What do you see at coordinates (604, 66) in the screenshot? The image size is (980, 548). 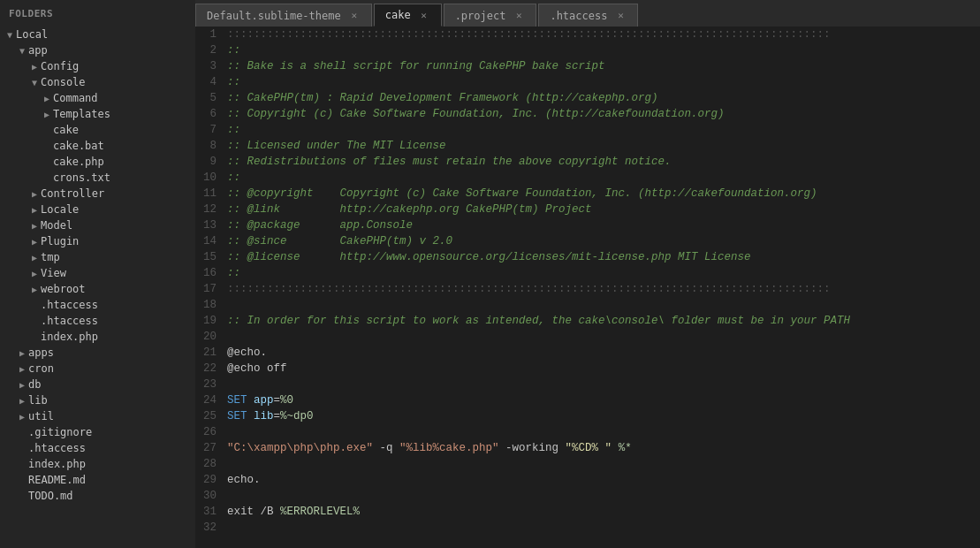 I see `code-line-3: :: Bake is a shell script for running Ca…` at bounding box center [604, 66].